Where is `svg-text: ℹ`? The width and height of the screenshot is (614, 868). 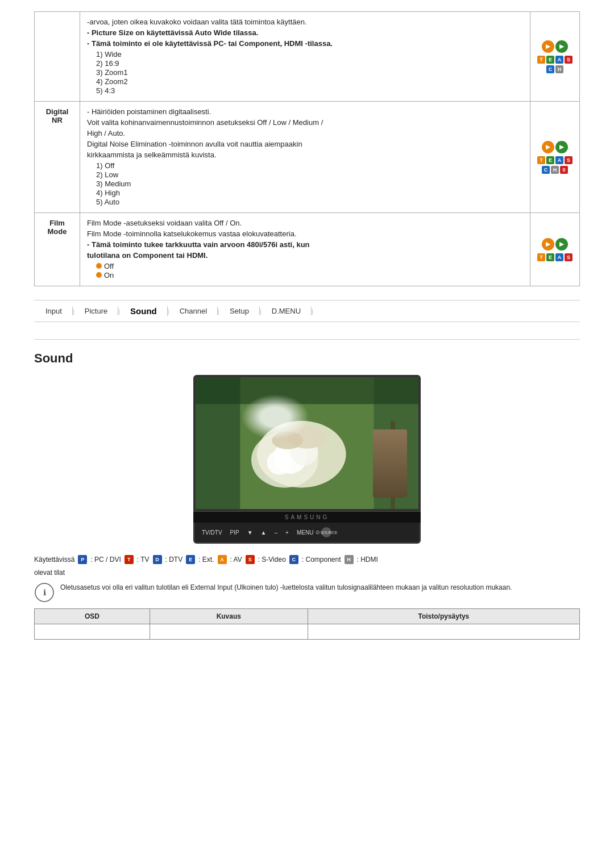 svg-text: ℹ is located at coordinates (44, 592).